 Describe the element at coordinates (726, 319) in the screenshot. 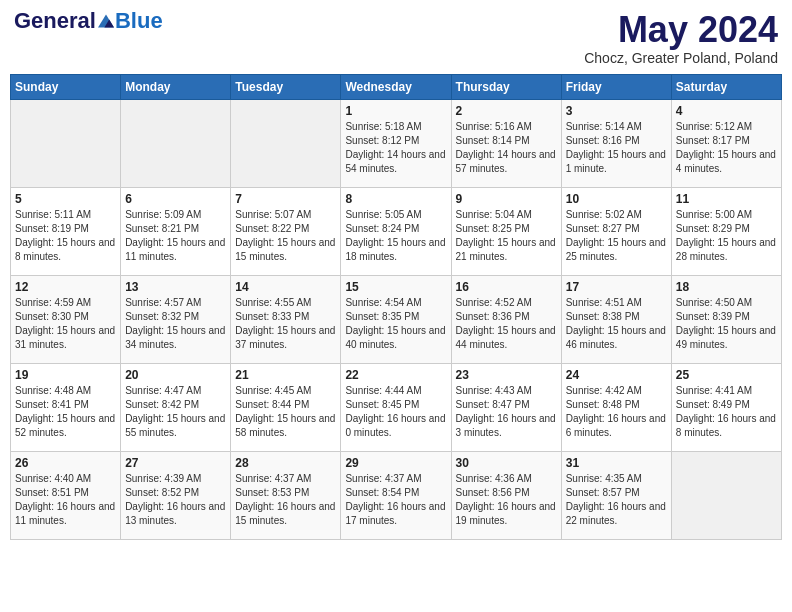

I see `calendar-cell: 18 Sunrise: 4:50 AMSunset: 8:39 PMDaylig…` at that location.